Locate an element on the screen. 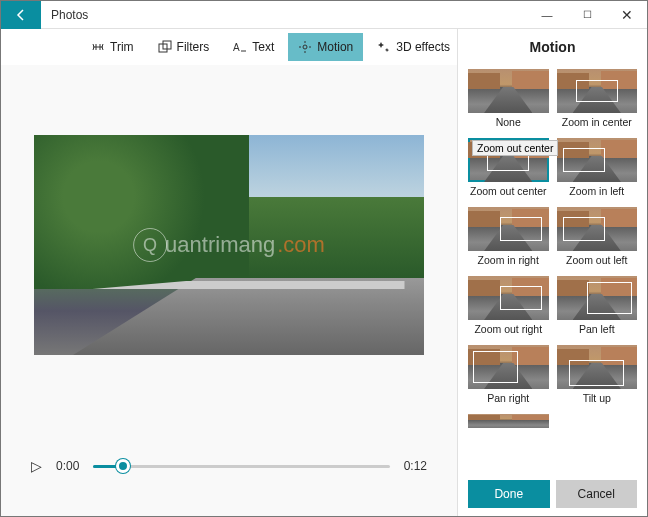 This screenshot has height=517, width=648. trim-icon is located at coordinates (98, 47).